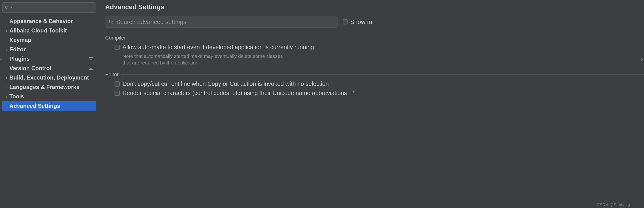 This screenshot has height=208, width=644. Describe the element at coordinates (225, 22) in the screenshot. I see `advanced-settings-search-input` at that location.